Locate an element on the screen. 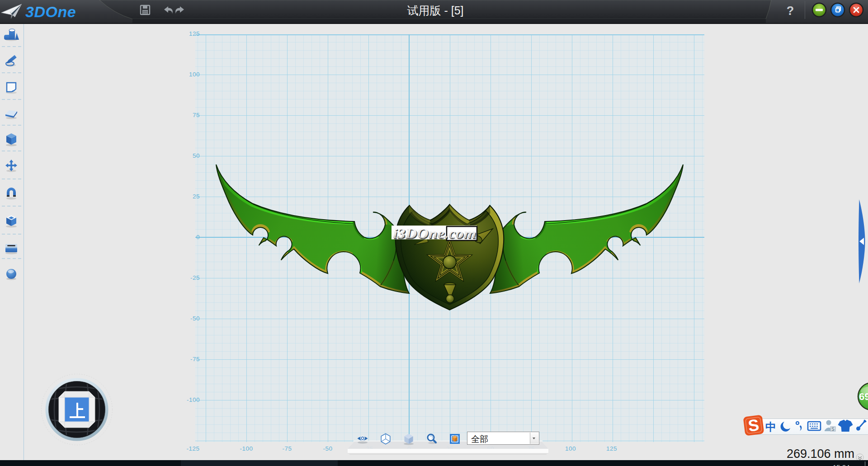  svg-text: 69 is located at coordinates (863, 397).